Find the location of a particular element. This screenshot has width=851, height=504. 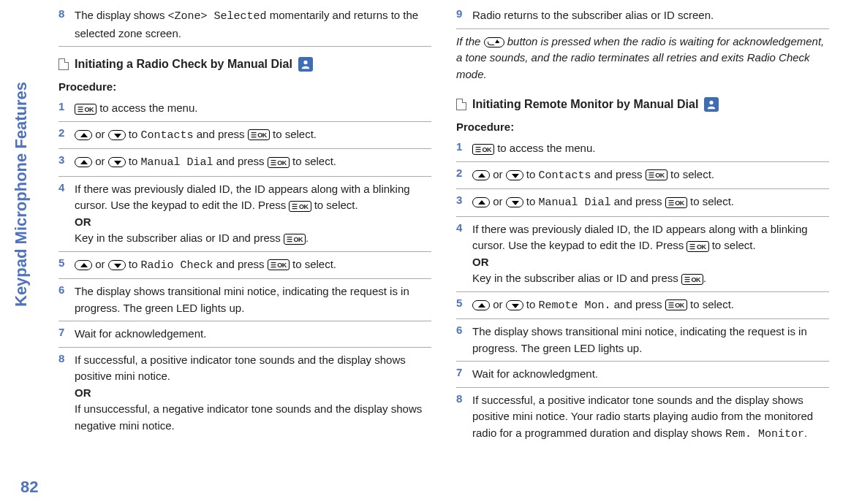

code-text: <Zone> Selected is located at coordinates (218, 16).